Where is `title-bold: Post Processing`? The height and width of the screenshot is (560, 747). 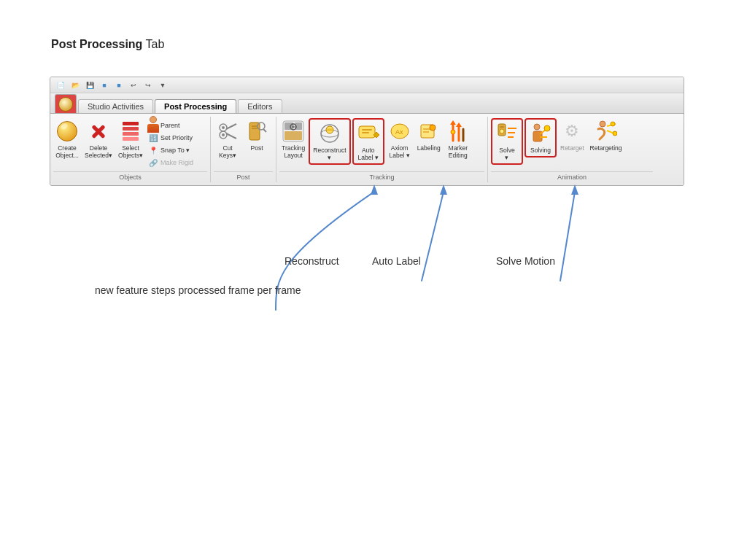
title-bold: Post Processing is located at coordinates (96, 44).